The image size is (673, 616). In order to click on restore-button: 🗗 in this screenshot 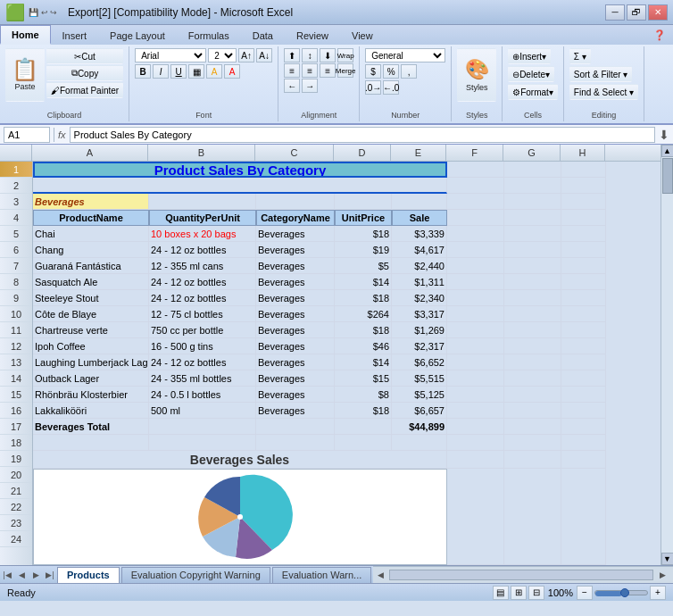, I will do `click(636, 12)`.